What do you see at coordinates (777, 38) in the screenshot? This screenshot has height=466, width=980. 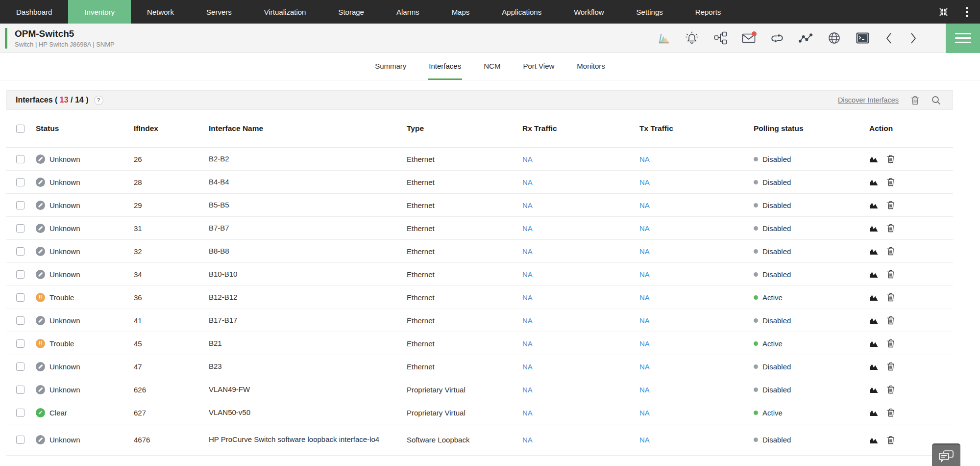 I see `sync-loop-icon` at bounding box center [777, 38].